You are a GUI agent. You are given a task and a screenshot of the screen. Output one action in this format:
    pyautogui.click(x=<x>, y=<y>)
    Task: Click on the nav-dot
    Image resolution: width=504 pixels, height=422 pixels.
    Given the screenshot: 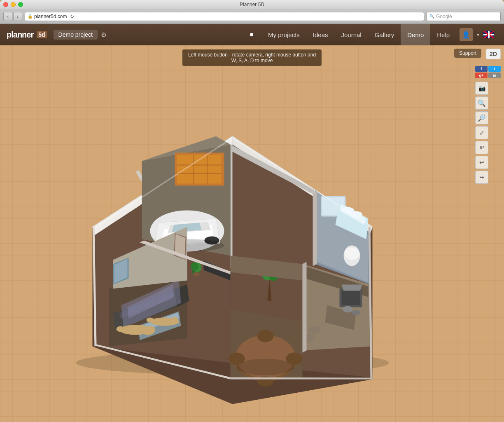 What is the action you would take?
    pyautogui.click(x=252, y=35)
    